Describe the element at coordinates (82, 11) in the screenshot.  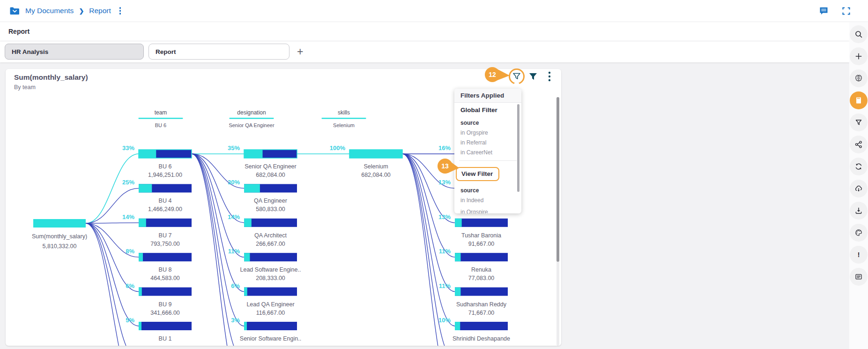
I see `breadcrumb-chevron-icon: ❯` at that location.